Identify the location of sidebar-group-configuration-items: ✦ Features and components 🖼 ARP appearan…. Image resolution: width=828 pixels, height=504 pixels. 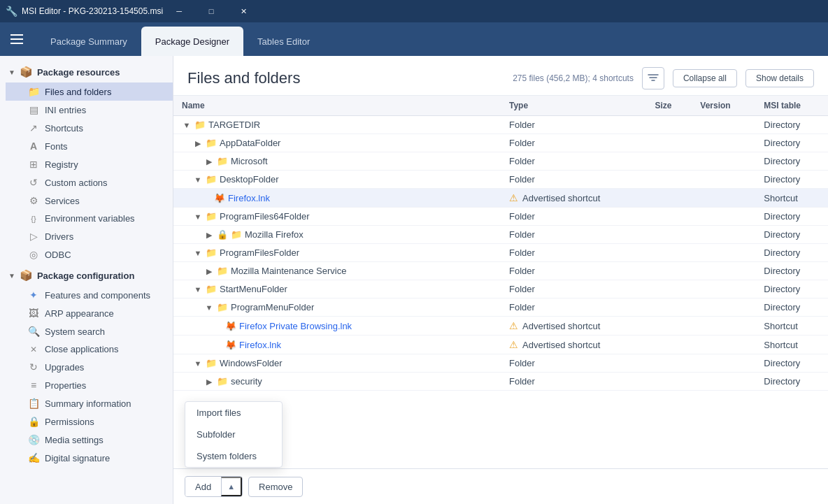
(90, 376).